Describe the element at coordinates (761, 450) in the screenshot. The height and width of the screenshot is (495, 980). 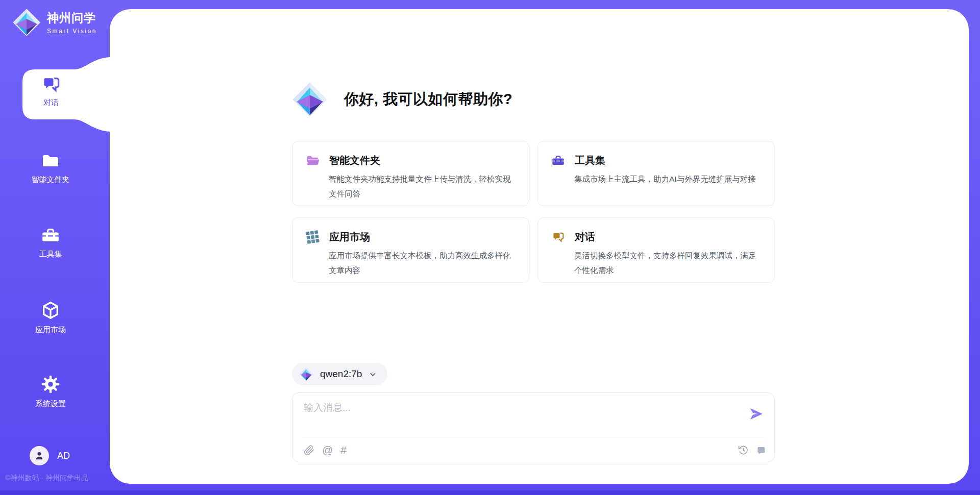
I see `message-bubble-icon` at that location.